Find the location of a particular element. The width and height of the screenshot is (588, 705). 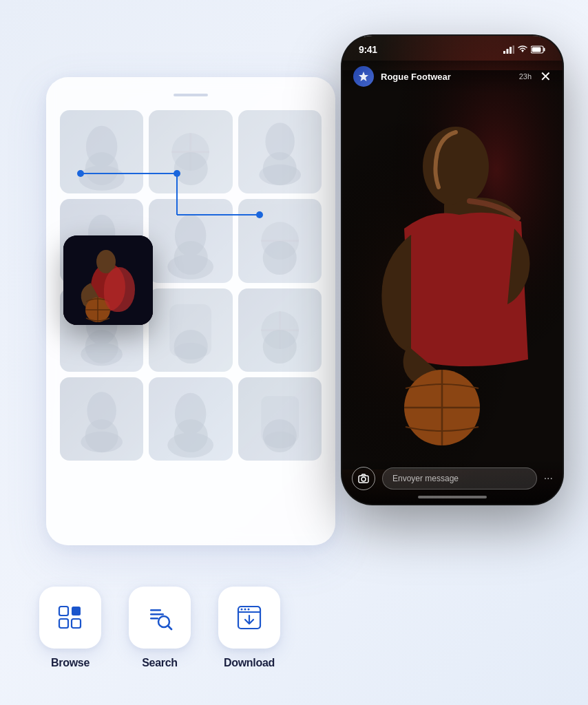

search-icon-item: Search is located at coordinates (160, 628).